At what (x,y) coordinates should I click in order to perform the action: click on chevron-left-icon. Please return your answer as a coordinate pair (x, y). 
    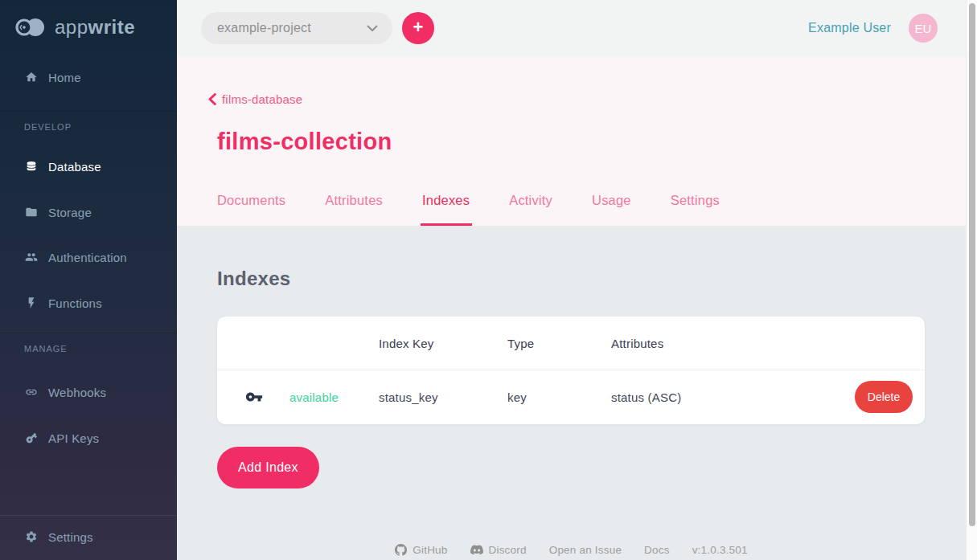
    Looking at the image, I should click on (212, 100).